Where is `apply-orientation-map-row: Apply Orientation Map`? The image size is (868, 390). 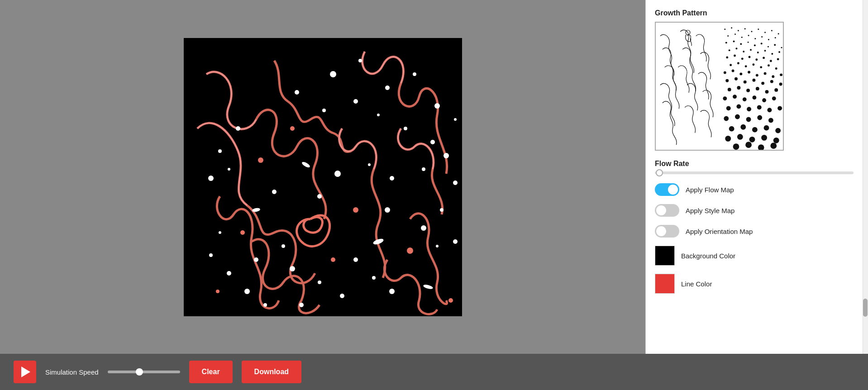 apply-orientation-map-row: Apply Orientation Map is located at coordinates (754, 231).